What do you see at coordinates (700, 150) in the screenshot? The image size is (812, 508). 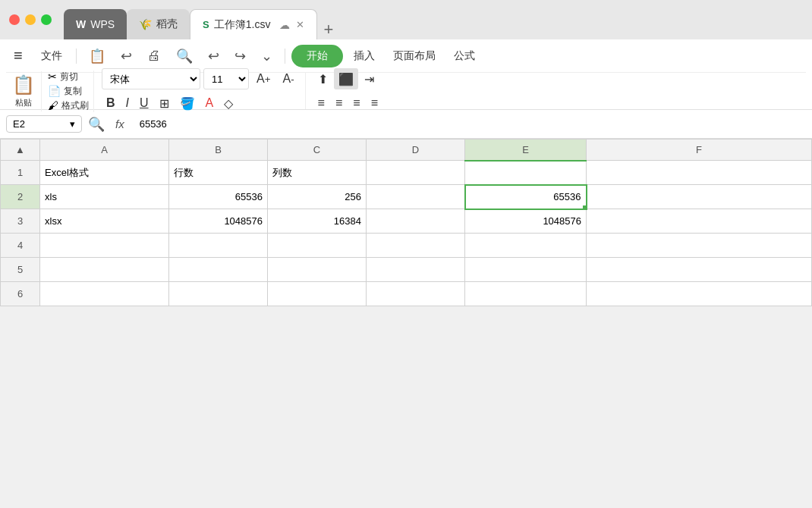 I see `col-header-f: F` at bounding box center [700, 150].